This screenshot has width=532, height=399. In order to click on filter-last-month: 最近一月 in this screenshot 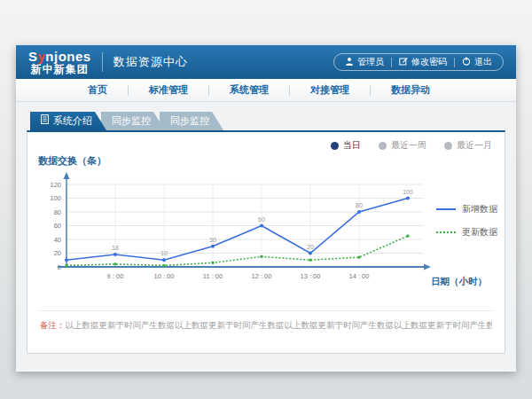, I will do `click(468, 145)`.